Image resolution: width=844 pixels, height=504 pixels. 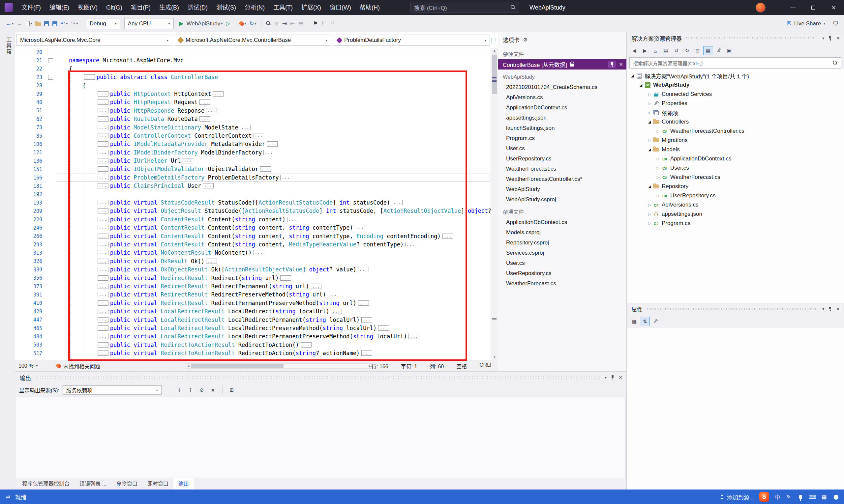 I want to click on restart-button: ↻▾, so click(x=253, y=24).